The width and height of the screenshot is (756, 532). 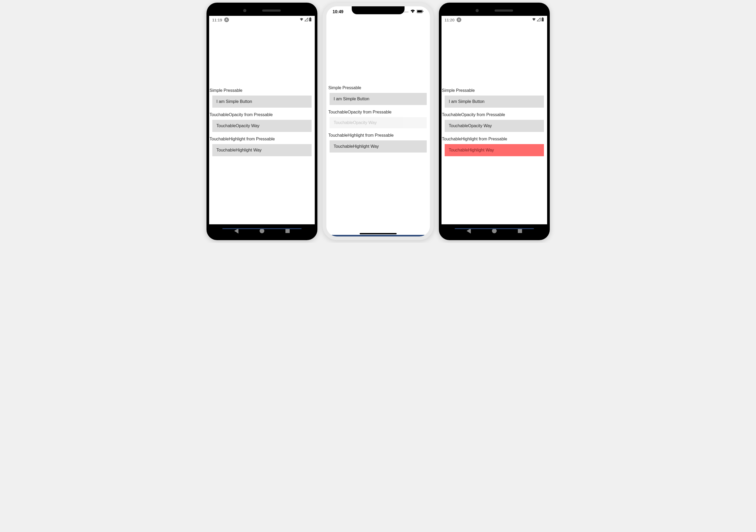 What do you see at coordinates (262, 20) in the screenshot?
I see `status-bar: 11:19 Λ` at bounding box center [262, 20].